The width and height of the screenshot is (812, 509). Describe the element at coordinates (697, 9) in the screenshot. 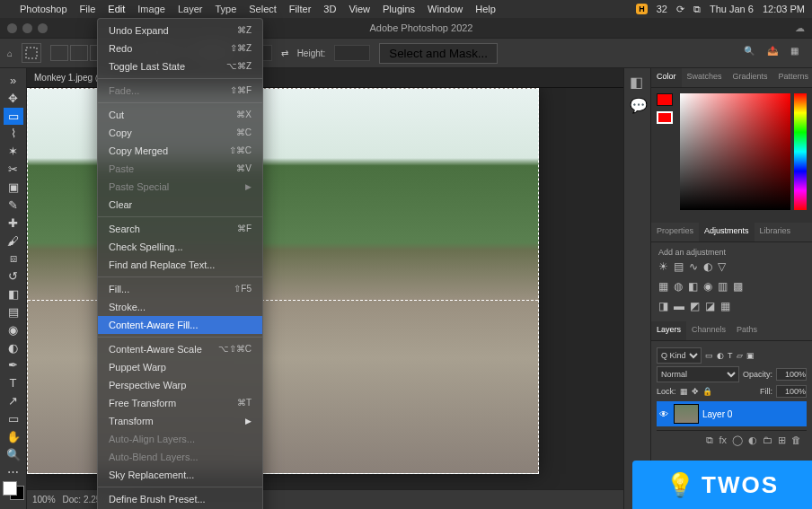

I see `wifi-icon: ⧉` at that location.